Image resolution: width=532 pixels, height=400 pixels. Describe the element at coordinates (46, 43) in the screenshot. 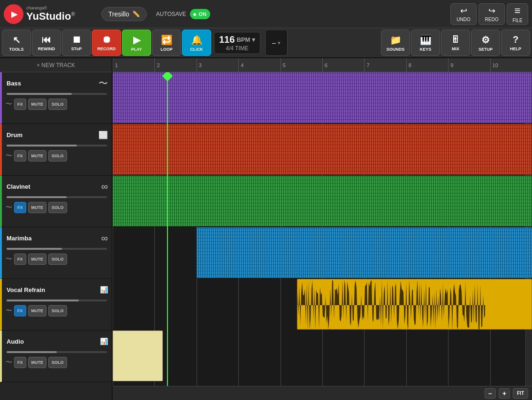

I see `rewind-button: ⏮ REWIND` at that location.